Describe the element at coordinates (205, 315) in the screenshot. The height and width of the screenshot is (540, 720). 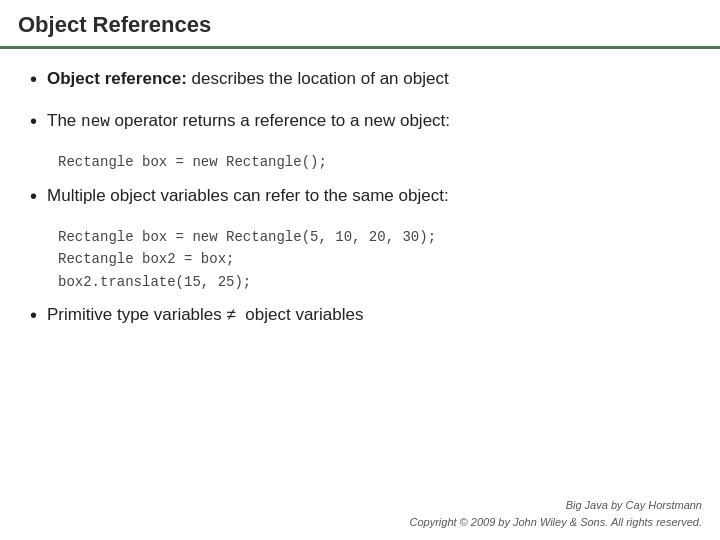
I see `bullet-text-4: Primitive type variables ≠ object variab…` at that location.